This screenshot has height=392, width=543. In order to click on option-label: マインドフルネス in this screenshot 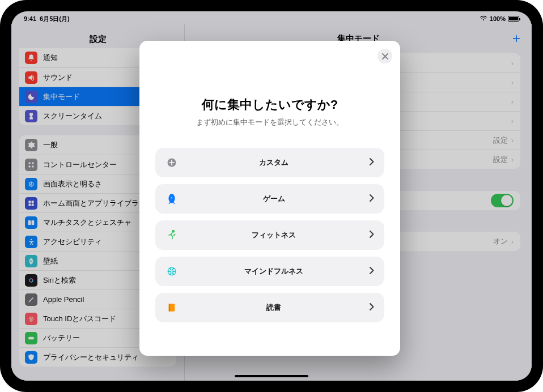, I will do `click(274, 271)`.